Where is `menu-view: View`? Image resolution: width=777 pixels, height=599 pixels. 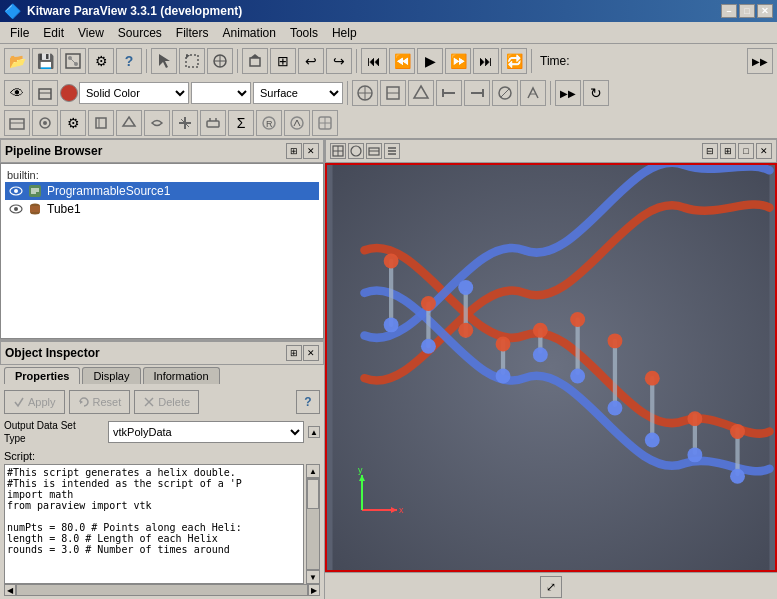
menu-view: View is located at coordinates (91, 33).